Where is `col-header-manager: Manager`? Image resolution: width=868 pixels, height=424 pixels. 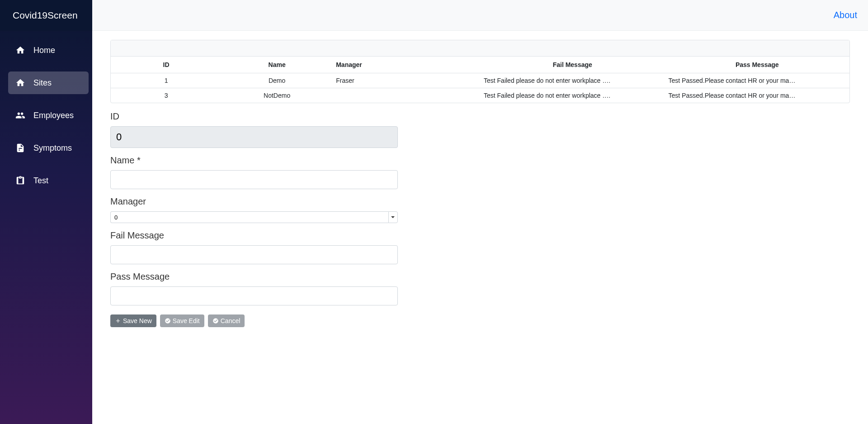
col-header-manager: Manager is located at coordinates (406, 65).